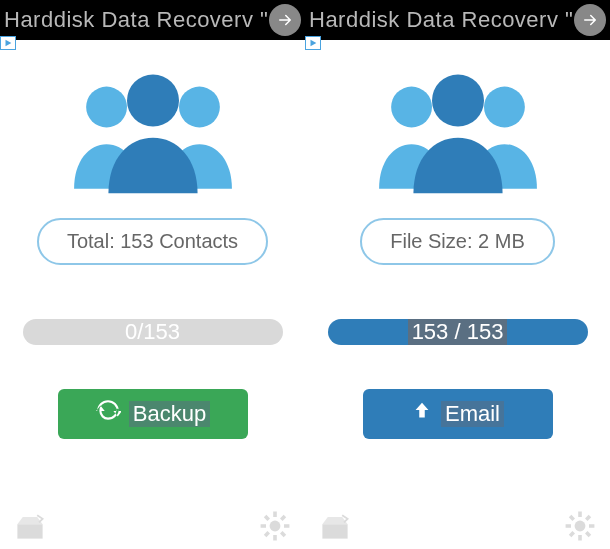 This screenshot has width=610, height=549. I want to click on file-size-label: File Size: 2 MB, so click(457, 241).